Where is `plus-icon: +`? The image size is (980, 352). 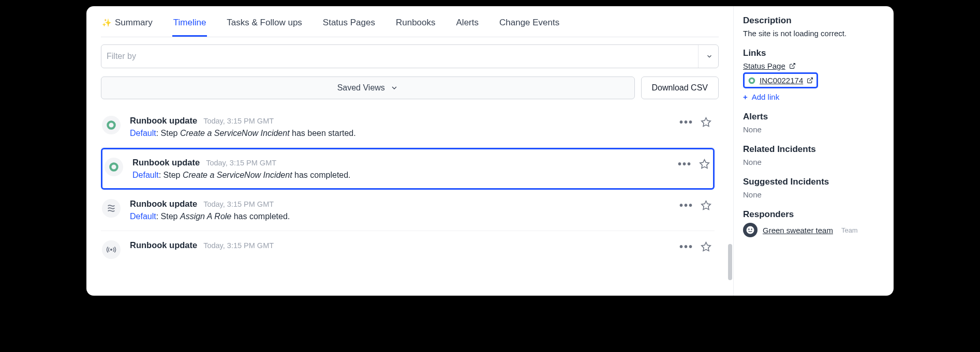
plus-icon: + is located at coordinates (745, 97).